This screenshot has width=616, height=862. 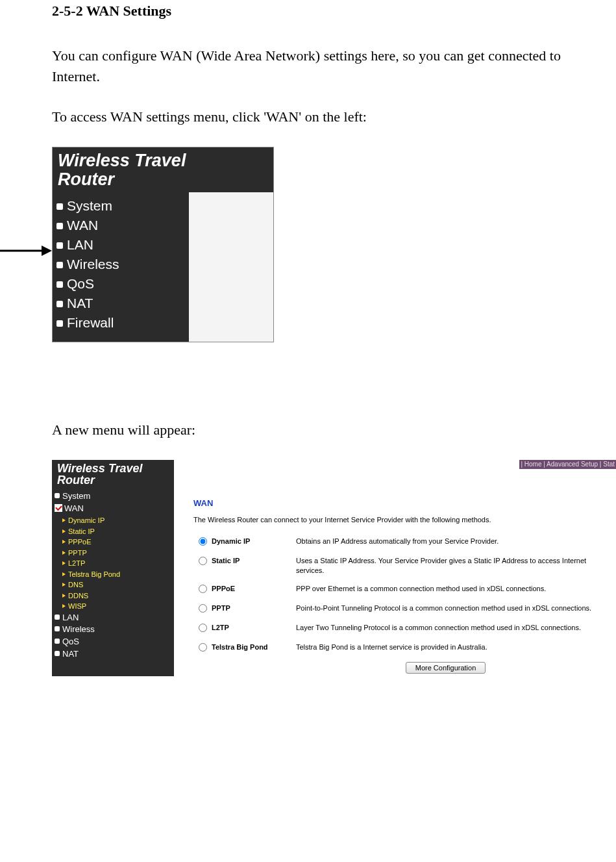 What do you see at coordinates (118, 553) in the screenshot?
I see `sidebar-subitem-pptp: PPTP` at bounding box center [118, 553].